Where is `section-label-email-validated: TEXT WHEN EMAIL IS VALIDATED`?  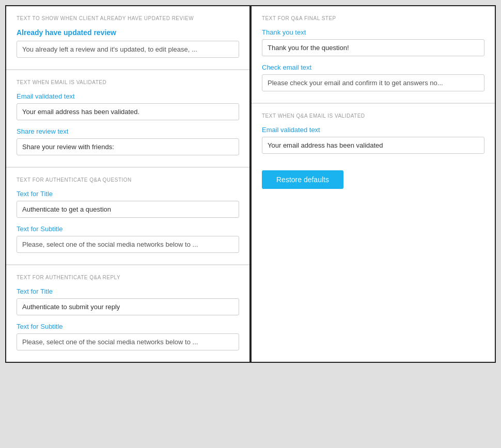
section-label-email-validated: TEXT WHEN EMAIL IS VALIDATED is located at coordinates (128, 83).